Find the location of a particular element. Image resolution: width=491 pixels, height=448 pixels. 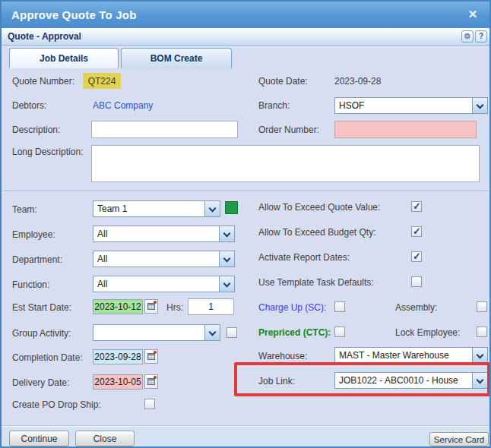

tab-job-details: Job Details is located at coordinates (64, 58).